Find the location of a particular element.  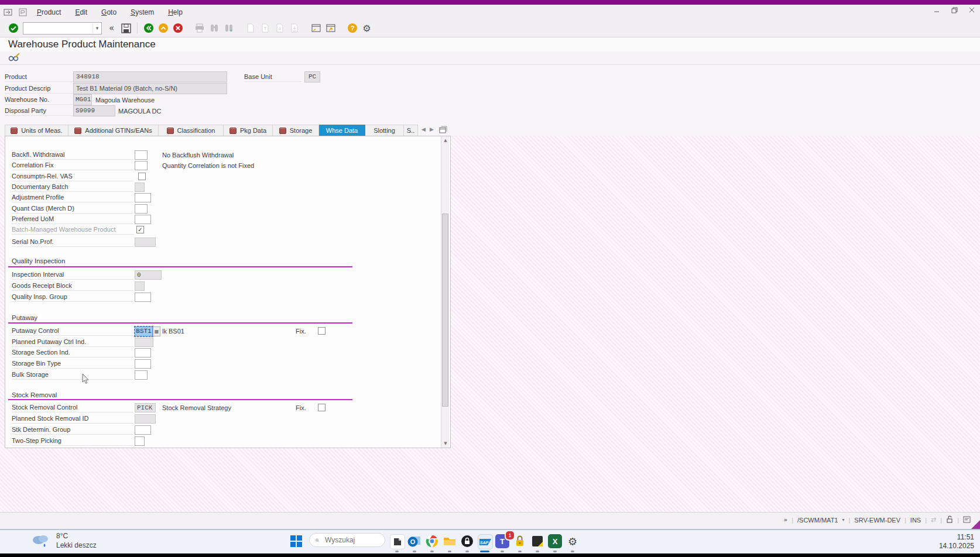

correlation-fix-label: Correlation Fix is located at coordinates (73, 166).